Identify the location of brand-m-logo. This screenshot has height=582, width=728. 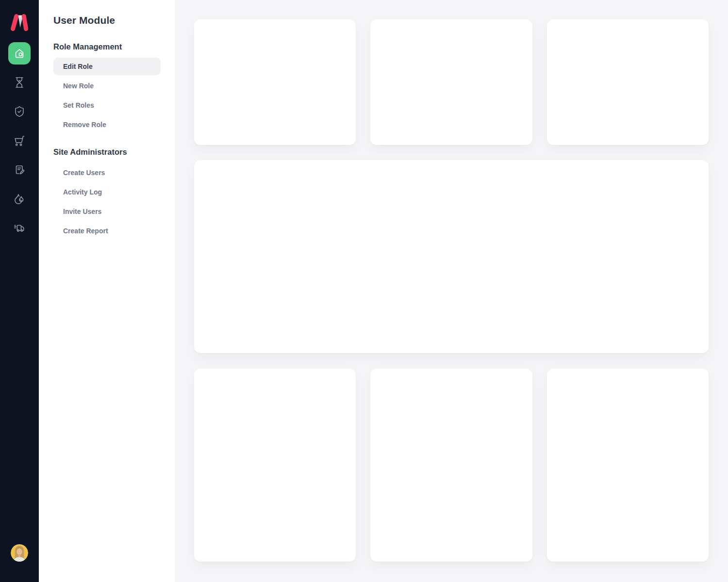
(19, 22).